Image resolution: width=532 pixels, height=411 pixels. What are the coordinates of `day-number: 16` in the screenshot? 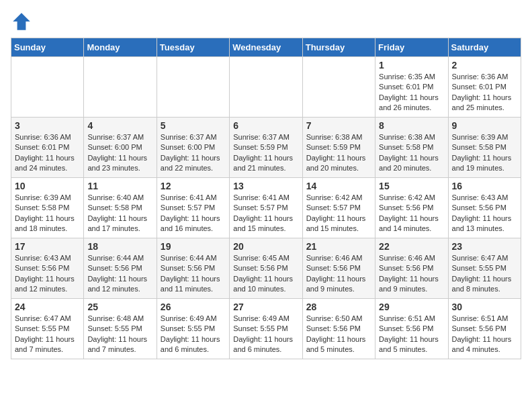 It's located at (485, 186).